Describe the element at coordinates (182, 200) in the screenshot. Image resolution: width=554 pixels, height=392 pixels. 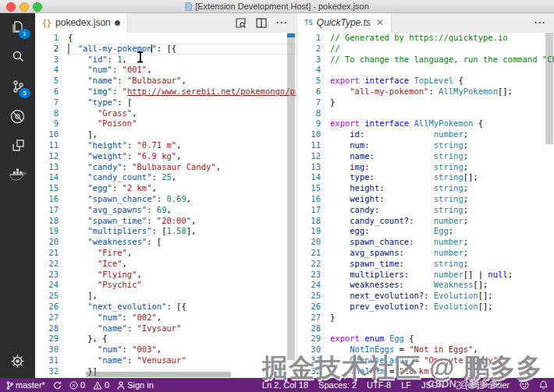
I see `code-line: "spawn_chance": 0.69,` at that location.